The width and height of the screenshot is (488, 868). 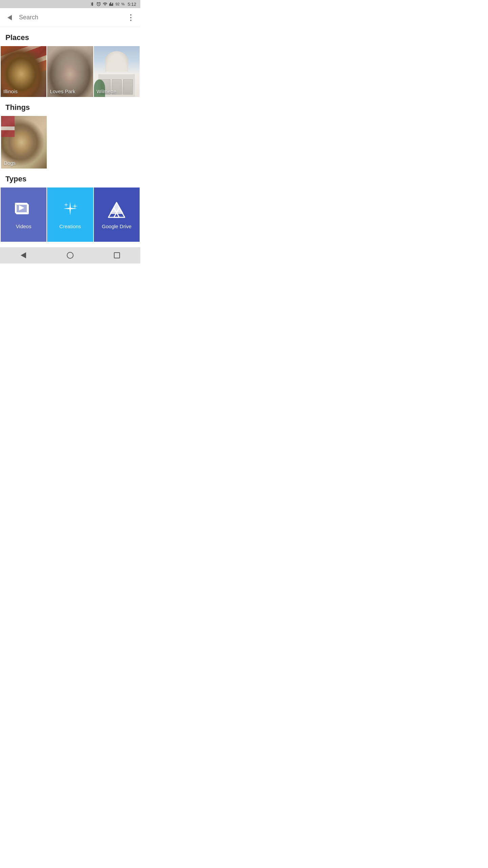 I want to click on nav-back-button, so click(x=23, y=255).